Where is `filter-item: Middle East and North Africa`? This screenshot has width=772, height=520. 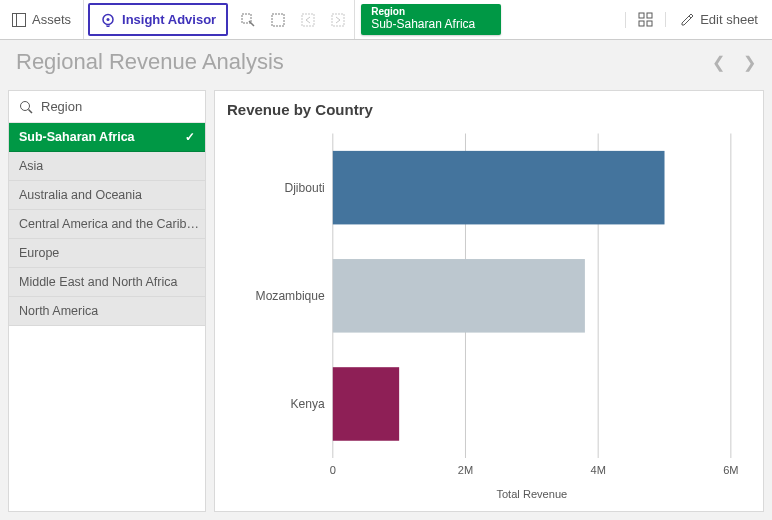 filter-item: Middle East and North Africa is located at coordinates (107, 282).